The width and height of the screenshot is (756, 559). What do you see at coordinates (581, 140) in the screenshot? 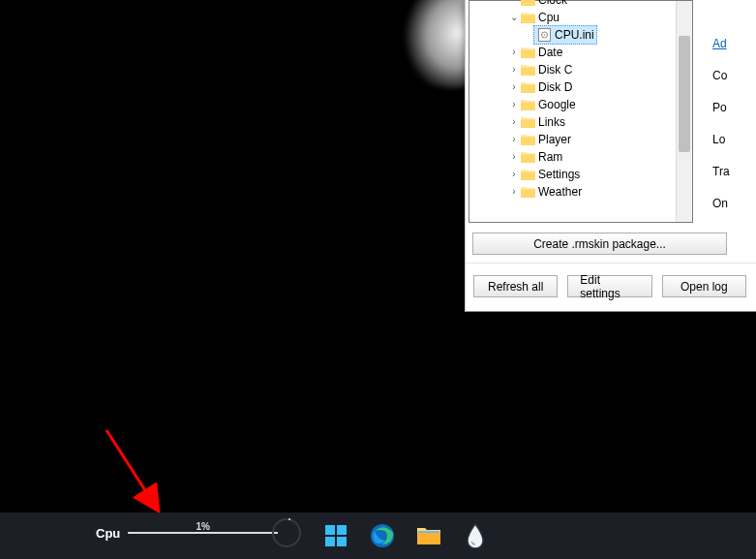
I see `tree-node: ›Player` at bounding box center [581, 140].